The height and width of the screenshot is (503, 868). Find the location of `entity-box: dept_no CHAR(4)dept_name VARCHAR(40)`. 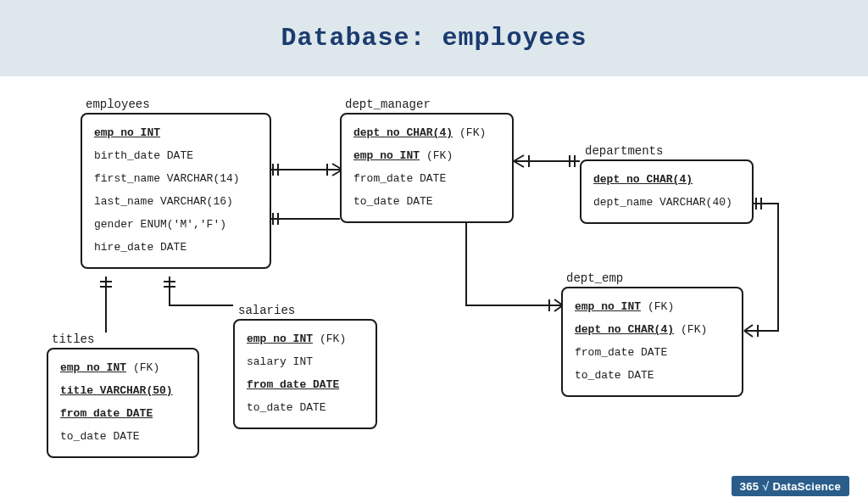

entity-box: dept_no CHAR(4)dept_name VARCHAR(40) is located at coordinates (666, 192).